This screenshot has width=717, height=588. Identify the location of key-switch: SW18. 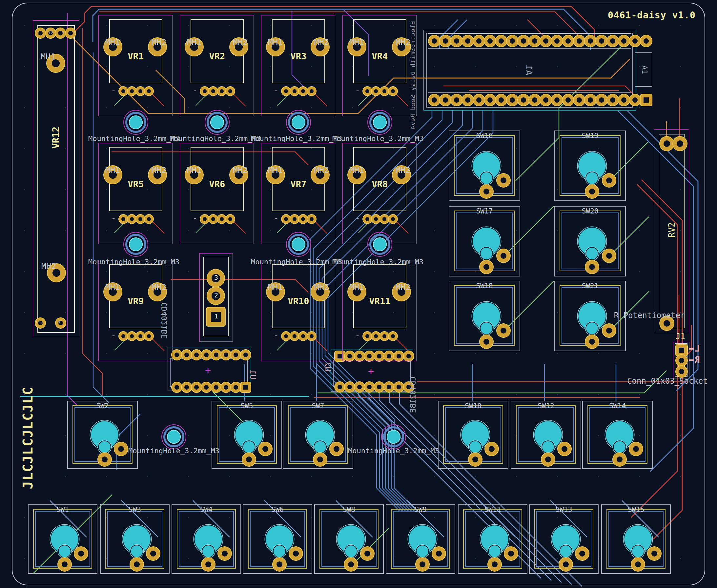
(484, 316).